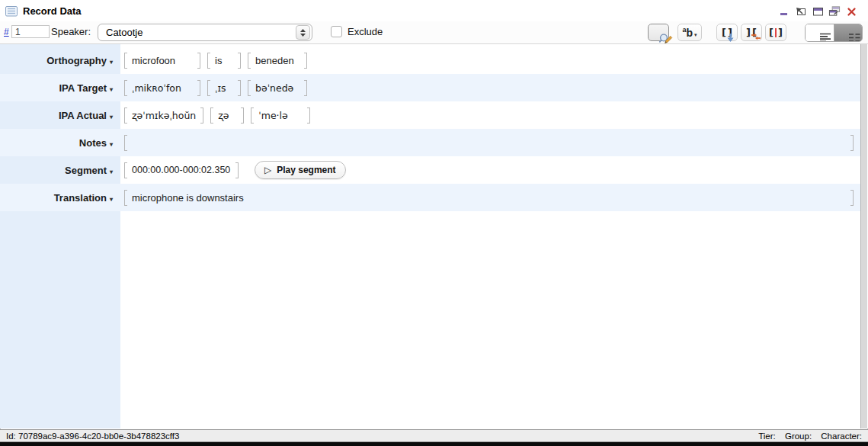  Describe the element at coordinates (658, 32) in the screenshot. I see `find-replace-button` at that location.